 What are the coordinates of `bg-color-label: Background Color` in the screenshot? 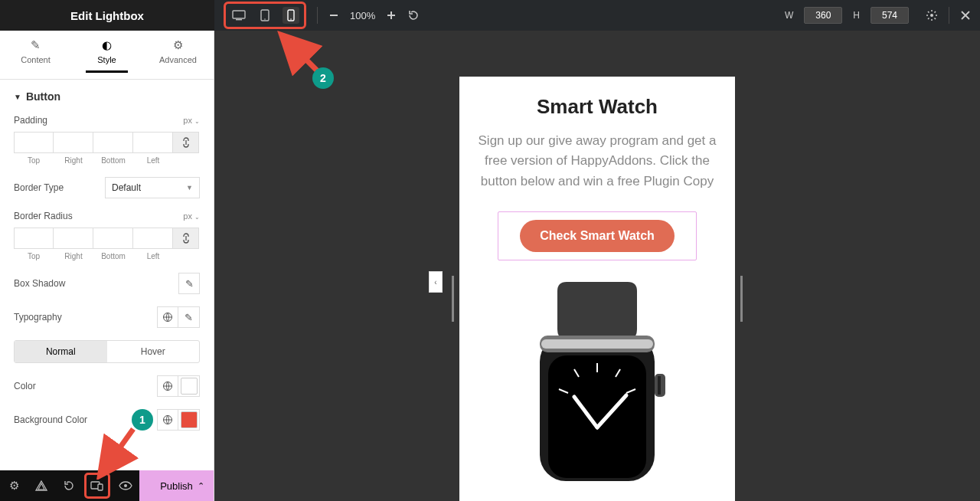 It's located at (51, 420).